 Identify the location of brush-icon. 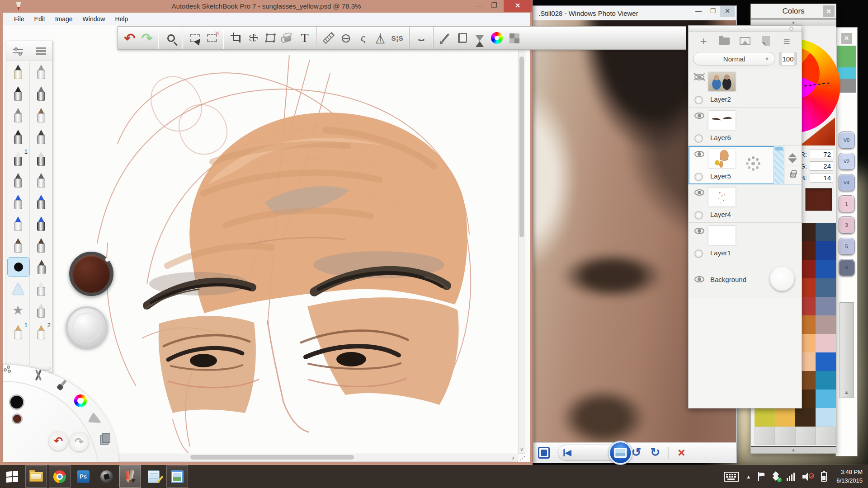
(62, 385).